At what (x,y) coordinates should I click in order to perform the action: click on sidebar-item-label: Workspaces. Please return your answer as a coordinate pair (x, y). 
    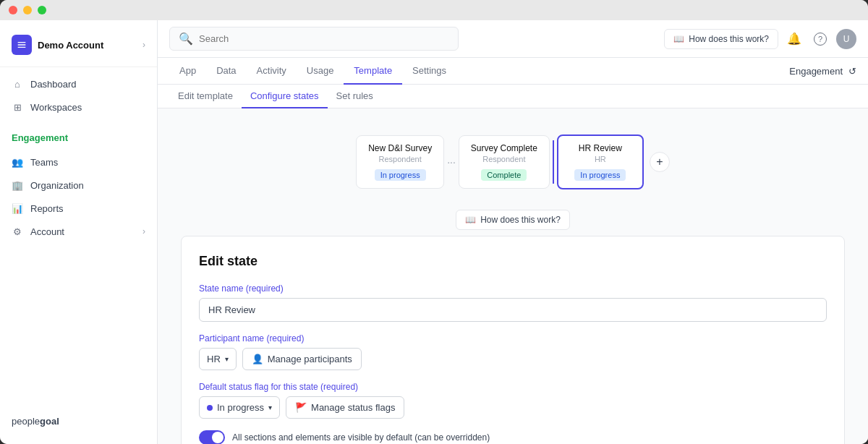
    Looking at the image, I should click on (56, 107).